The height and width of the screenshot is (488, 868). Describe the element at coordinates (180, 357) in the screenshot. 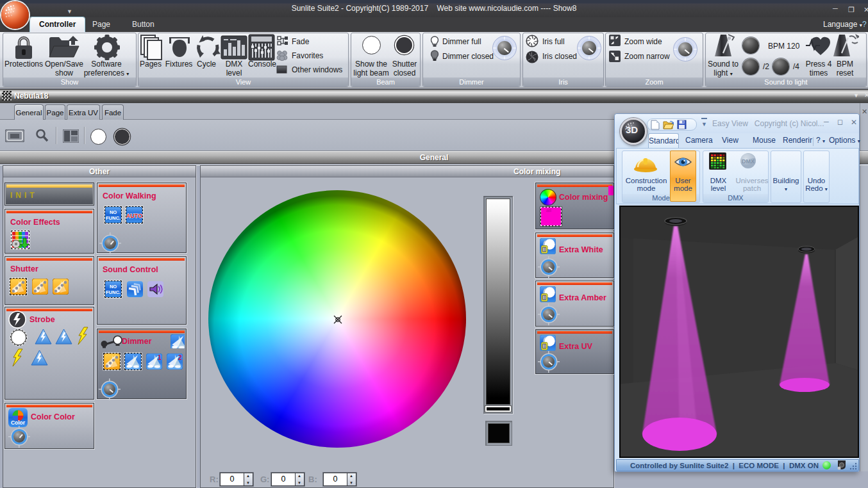

I see `svg-text: 2` at that location.